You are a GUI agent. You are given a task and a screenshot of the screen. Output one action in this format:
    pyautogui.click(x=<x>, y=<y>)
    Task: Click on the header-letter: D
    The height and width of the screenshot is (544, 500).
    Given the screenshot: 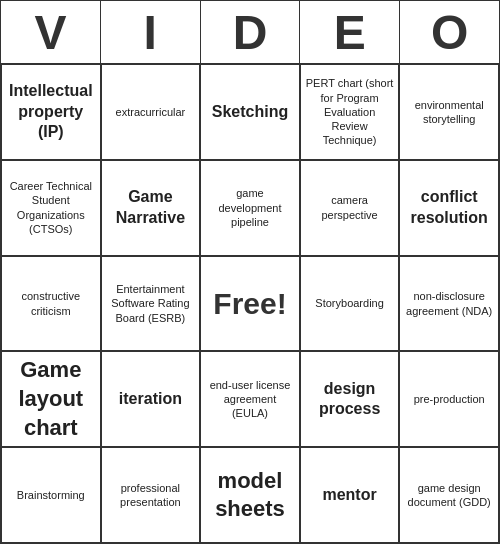 What is the action you would take?
    pyautogui.click(x=251, y=32)
    